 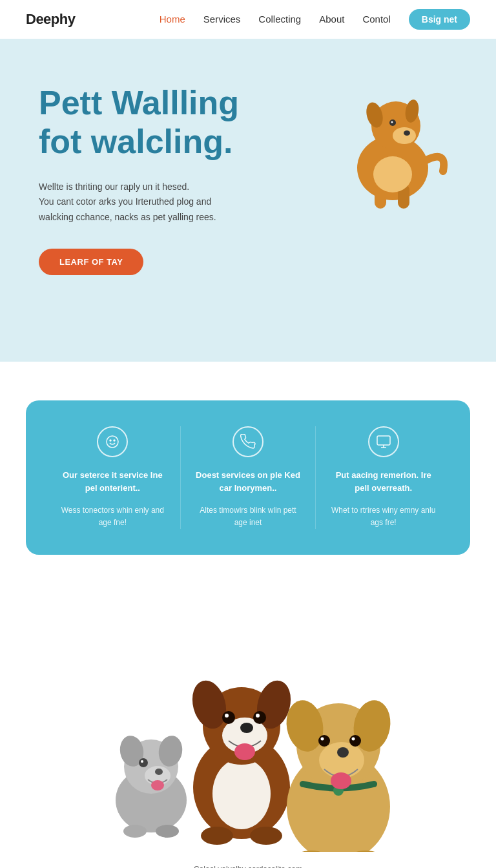 What do you see at coordinates (172, 19) in the screenshot?
I see `nav-link-home: Home` at bounding box center [172, 19].